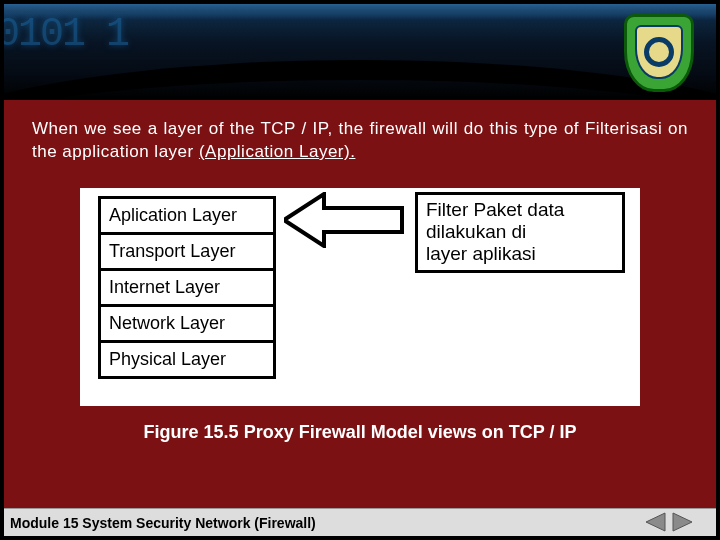  Describe the element at coordinates (187, 214) in the screenshot. I see `layer-application: Aplication Layer` at that location.